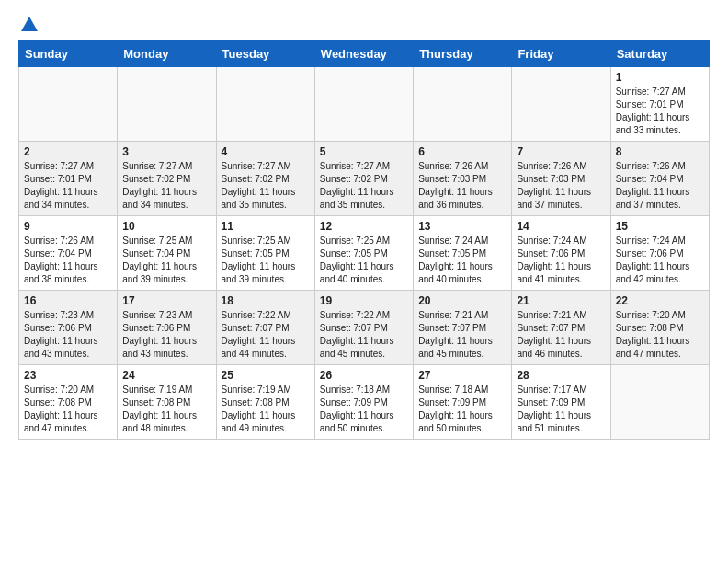  I want to click on calendar-day-cell: 27Sunrise: 7:18 AM Sunset: 7:09 PM Dayli…, so click(463, 403).